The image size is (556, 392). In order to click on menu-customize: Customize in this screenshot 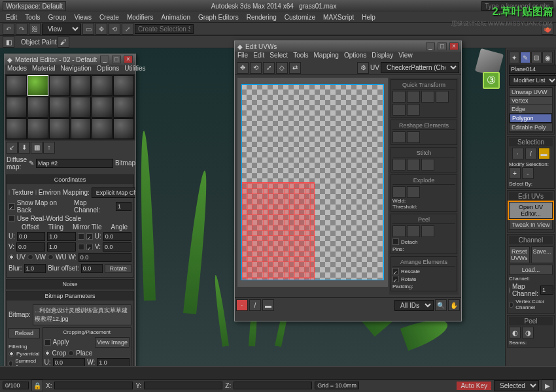, I will do `click(300, 17)`.